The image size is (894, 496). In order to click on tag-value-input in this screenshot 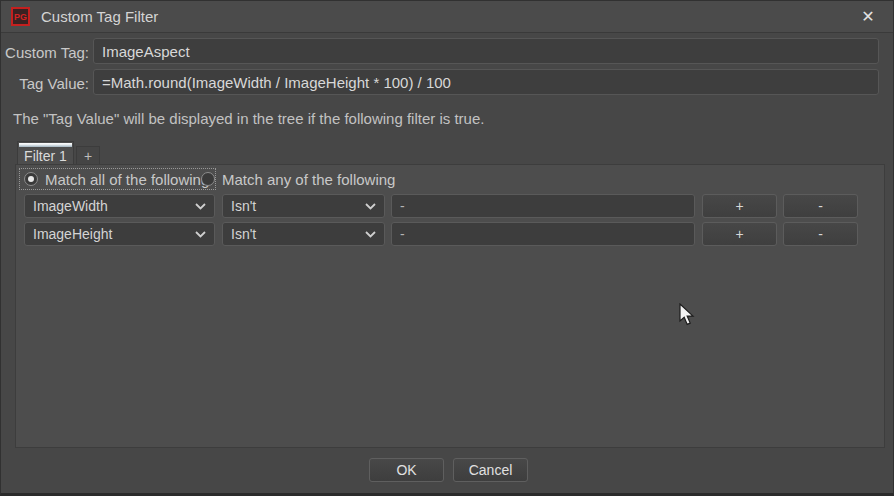, I will do `click(486, 82)`.